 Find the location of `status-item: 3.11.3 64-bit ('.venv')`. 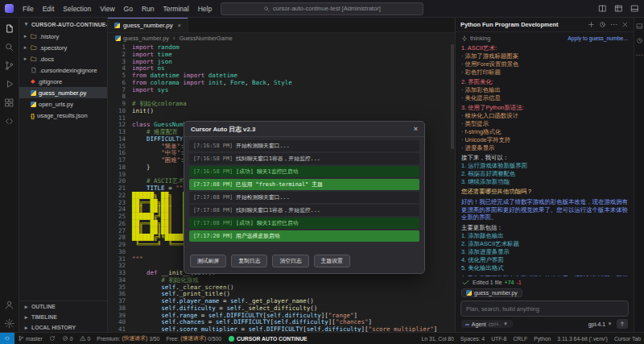

status-item: 3.11.3 64-bit ('.venv') is located at coordinates (583, 338).